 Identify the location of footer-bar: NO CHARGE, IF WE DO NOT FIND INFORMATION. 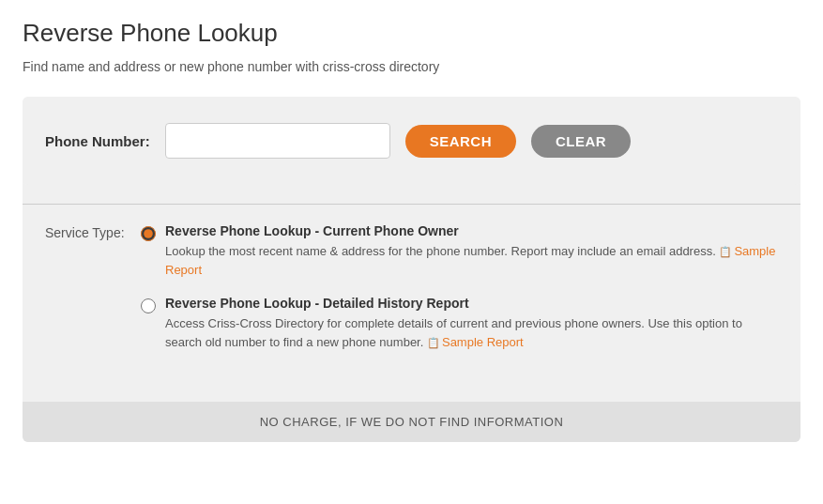
(411, 422).